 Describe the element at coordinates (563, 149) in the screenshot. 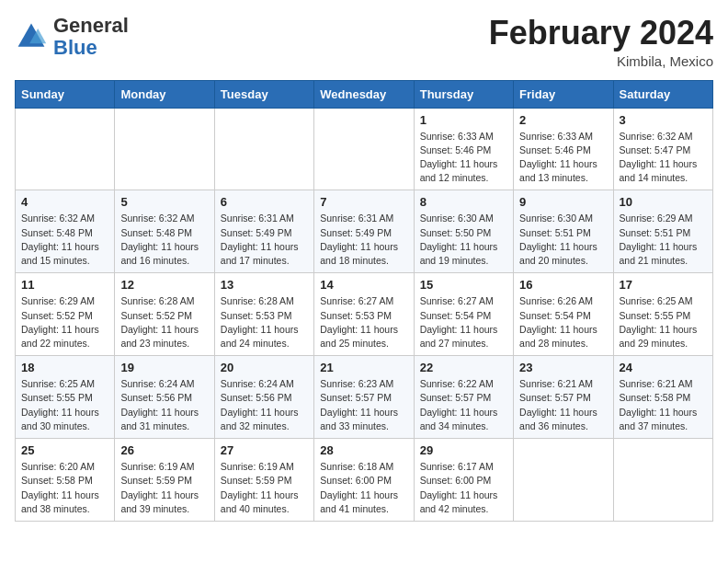

I see `calendar-cell: 2Sunrise: 6:33 AMSunset: 5:46 PMDaylight…` at that location.